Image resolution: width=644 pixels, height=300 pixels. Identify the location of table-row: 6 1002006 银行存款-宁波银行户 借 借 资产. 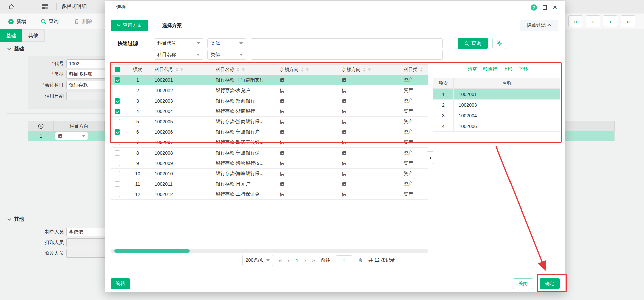
(270, 132).